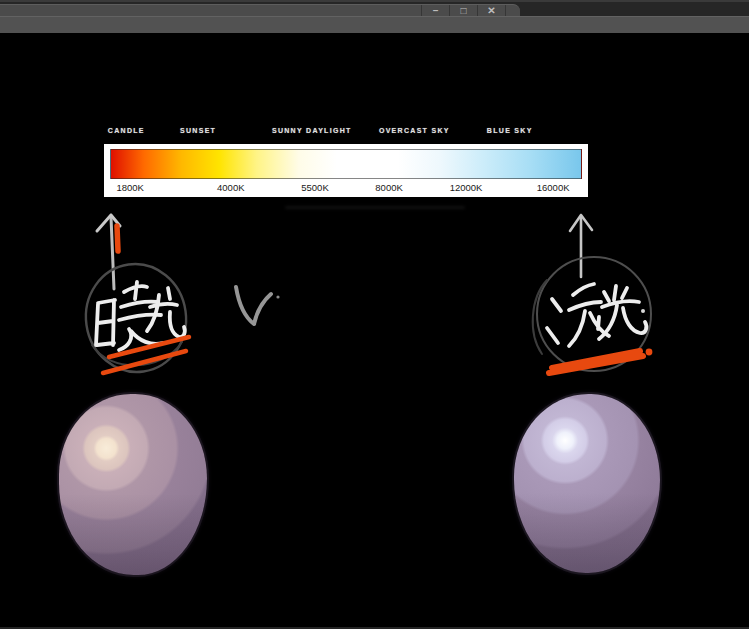  I want to click on toolbar-bar, so click(374, 24).